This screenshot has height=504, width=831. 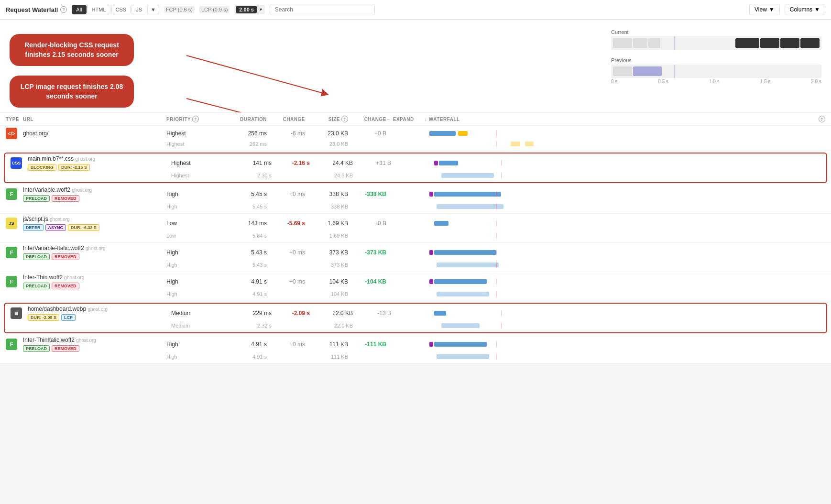 What do you see at coordinates (625, 119) in the screenshot?
I see `col-waterfall: ↓ WATERFALL ?` at bounding box center [625, 119].